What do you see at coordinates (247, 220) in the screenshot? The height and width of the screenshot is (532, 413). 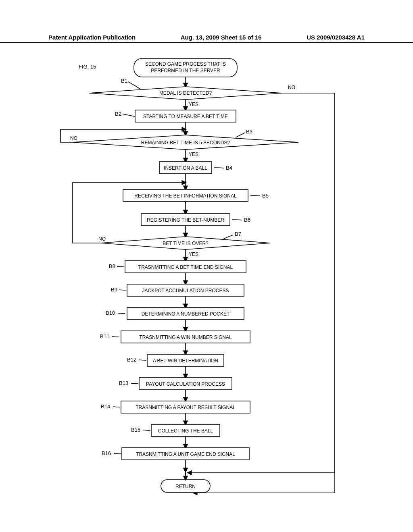 I see `label-b6: B6` at bounding box center [247, 220].